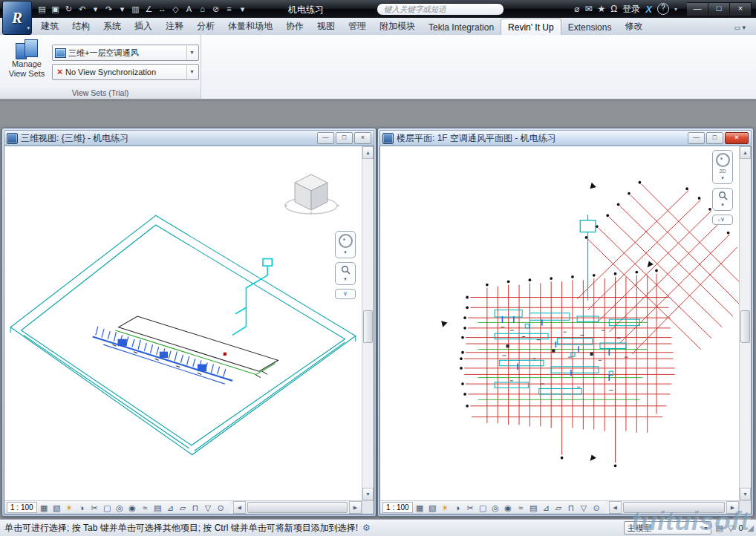 The height and width of the screenshot is (536, 756). I want to click on tab-analyze: 分析, so click(206, 26).